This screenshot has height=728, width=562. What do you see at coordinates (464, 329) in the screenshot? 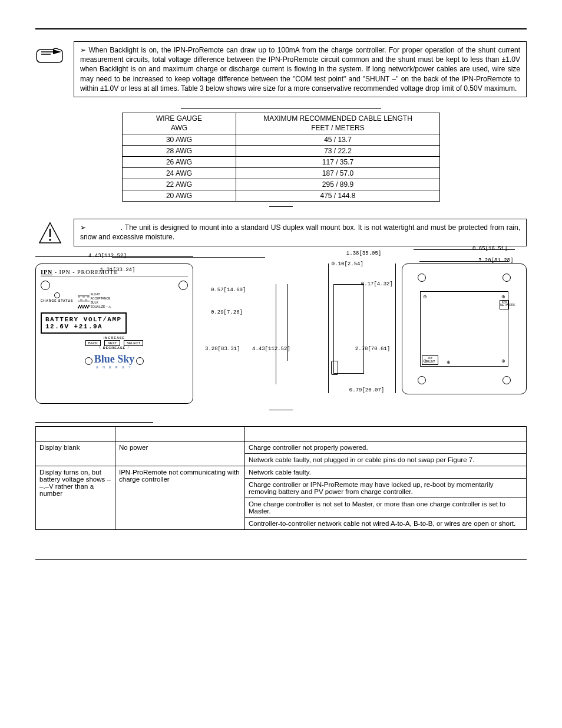
I see `back-panel: ⊕ ⊕ ⊕ ⊕ IPN NETWORK ⊕ ⊘⊘SHUNT` at bounding box center [464, 329].